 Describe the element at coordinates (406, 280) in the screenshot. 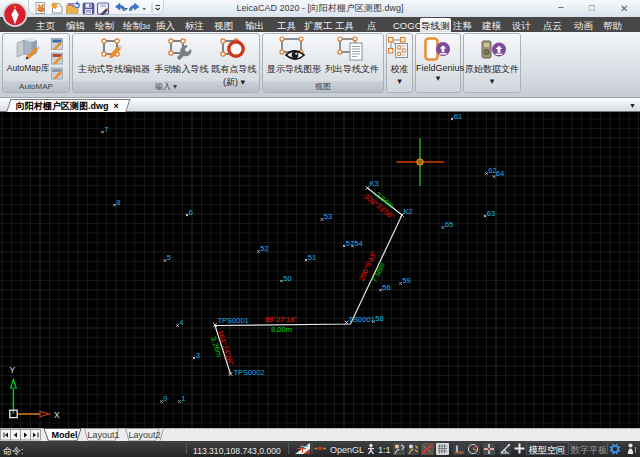

I see `svg-text: 59` at that location.